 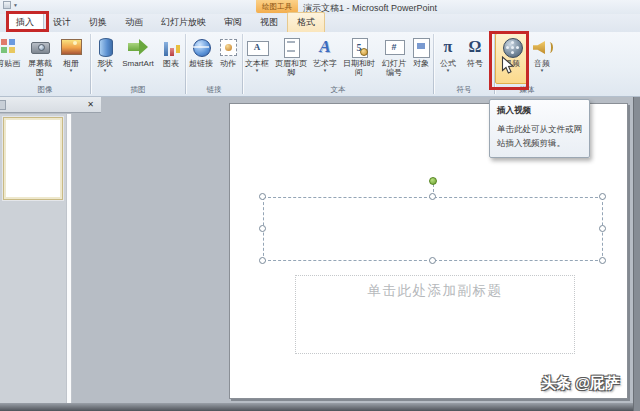 What do you see at coordinates (45, 64) in the screenshot?
I see `ribbon-group-images: 剪贴画 屏幕截图 ▼ 相册 ▼ 图像` at bounding box center [45, 64].